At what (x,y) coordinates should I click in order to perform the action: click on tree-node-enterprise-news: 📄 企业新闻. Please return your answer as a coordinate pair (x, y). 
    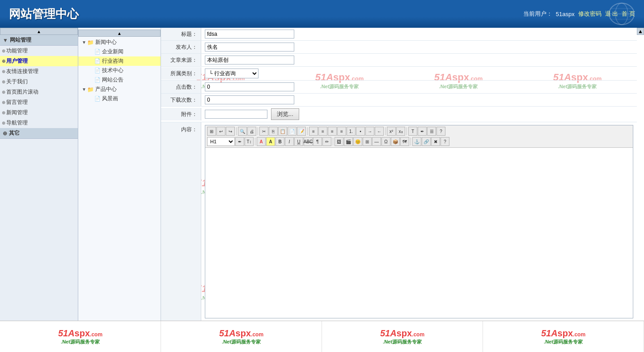
    Looking at the image, I should click on (119, 52).